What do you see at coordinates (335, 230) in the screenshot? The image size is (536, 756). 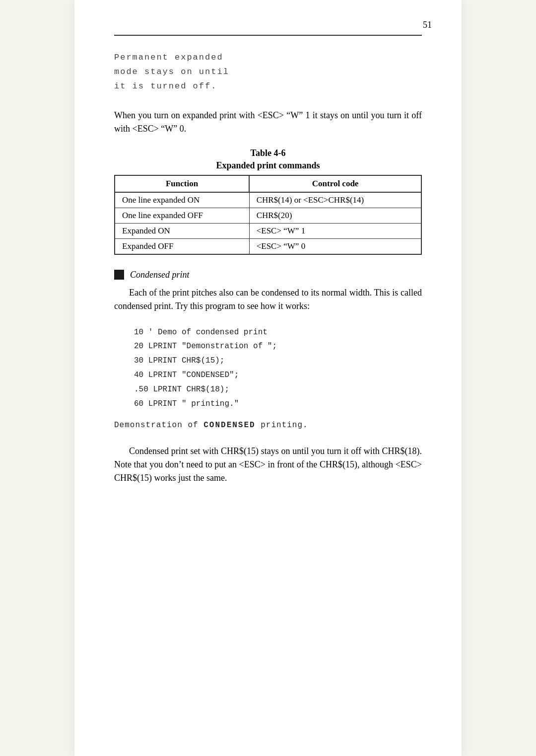 I see `control-code-cell: <ESC> “W” 1` at bounding box center [335, 230].